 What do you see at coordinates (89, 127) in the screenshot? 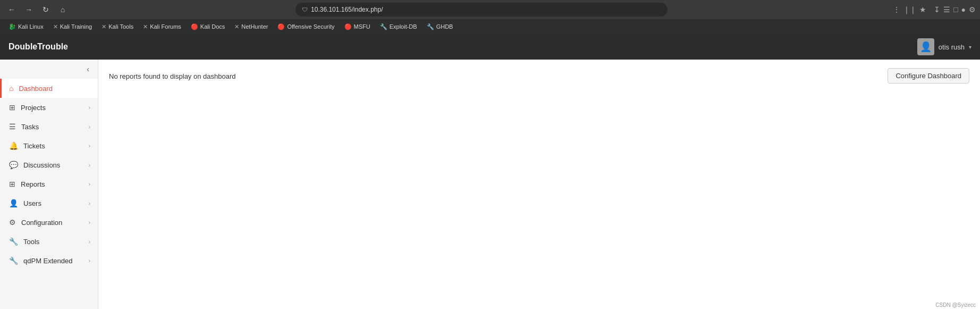
I see `tasks-chevron: ›` at bounding box center [89, 127].